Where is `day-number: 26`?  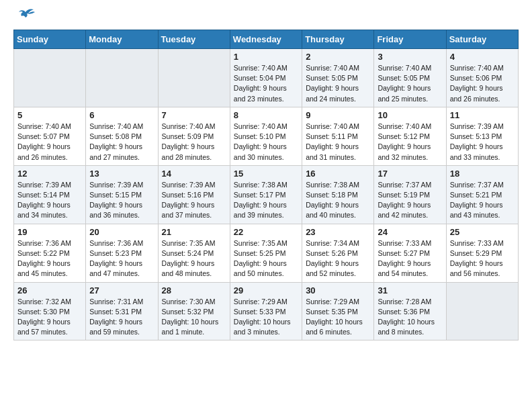
day-number: 26 is located at coordinates (50, 290).